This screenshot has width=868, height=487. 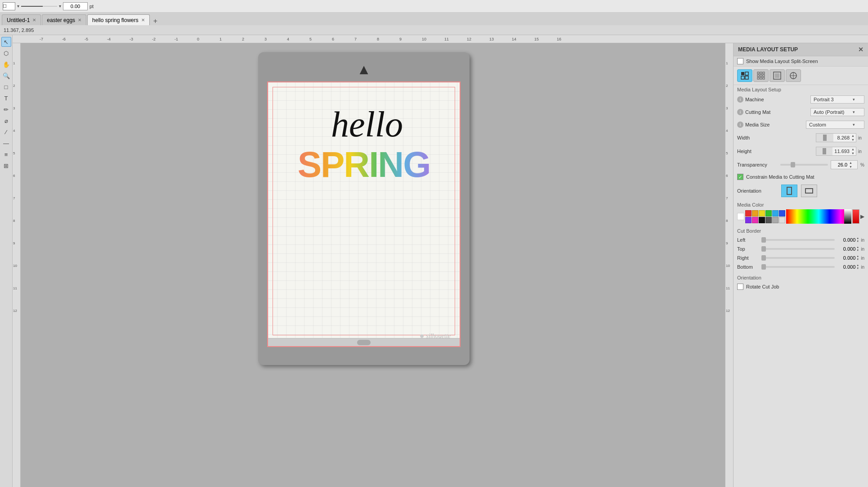 What do you see at coordinates (825, 138) in the screenshot?
I see `width-thumb` at bounding box center [825, 138].